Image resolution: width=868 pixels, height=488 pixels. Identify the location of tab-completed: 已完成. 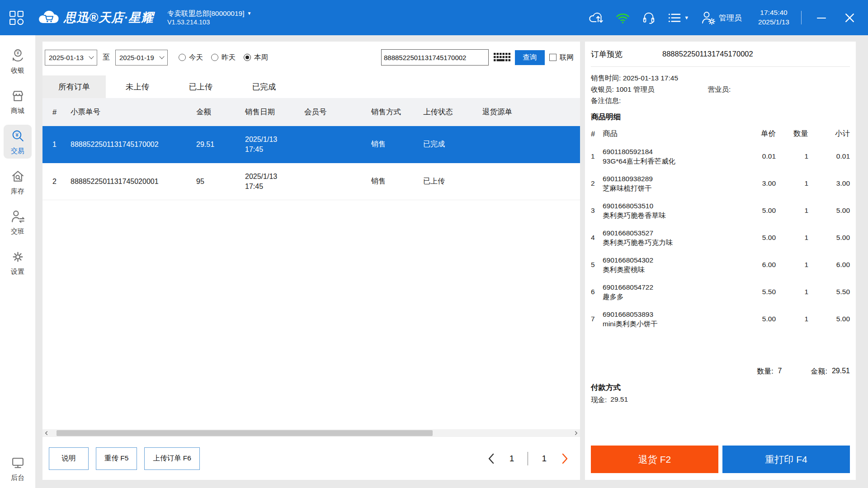
(264, 87).